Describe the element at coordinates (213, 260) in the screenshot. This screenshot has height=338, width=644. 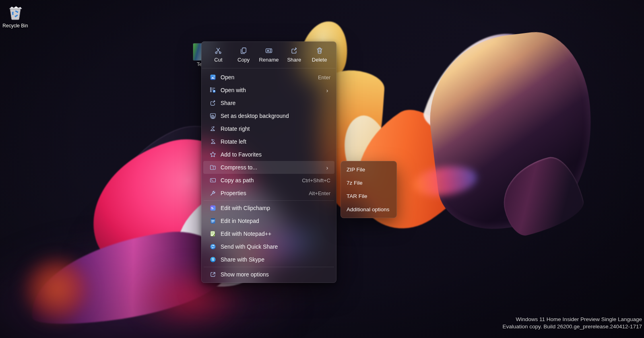
I see `svg-text: S` at that location.